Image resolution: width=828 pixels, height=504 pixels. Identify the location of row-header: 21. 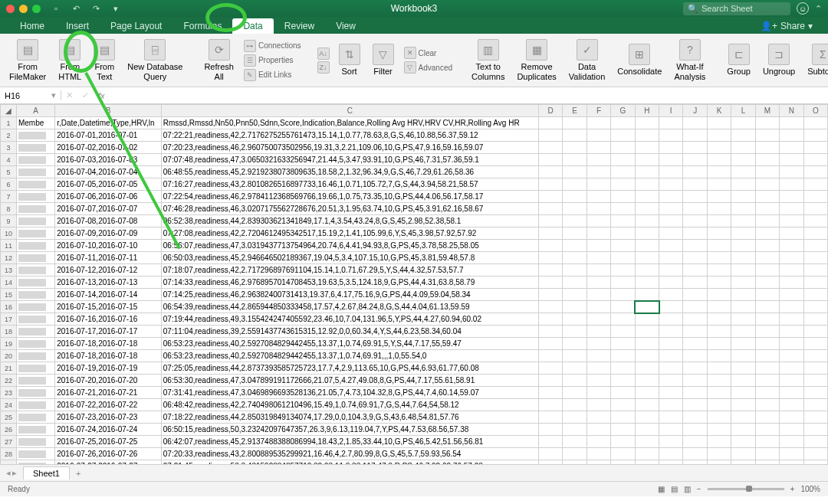
(9, 368).